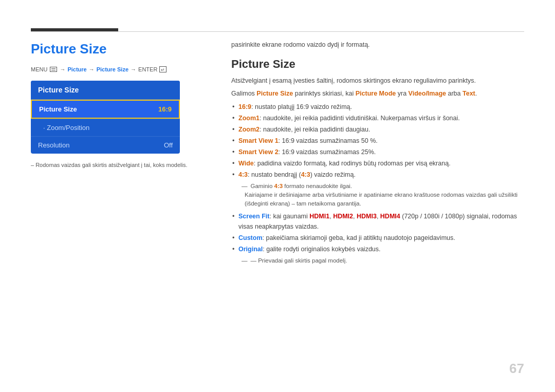 This screenshot has width=555, height=392. What do you see at coordinates (378, 163) in the screenshot?
I see `bullet-wide: Wide: padidina vaizdo formatą, kad rodin…` at bounding box center [378, 163].